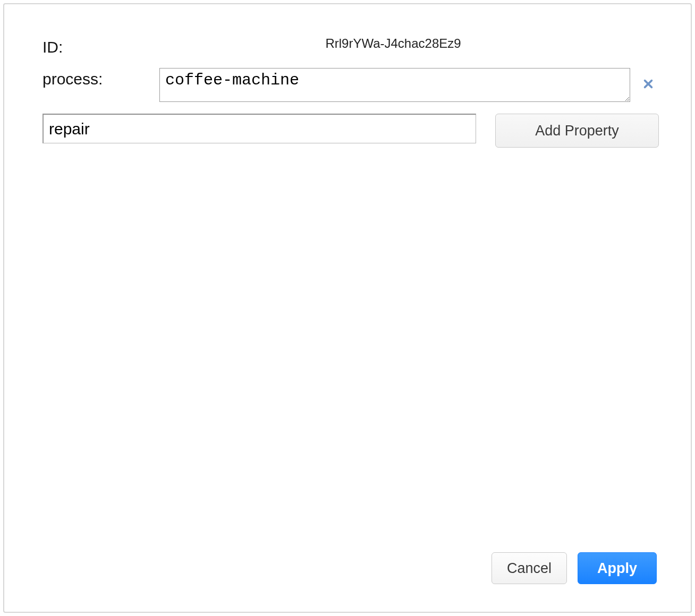 This screenshot has width=695, height=616. I want to click on process-row: process:, so click(351, 85).